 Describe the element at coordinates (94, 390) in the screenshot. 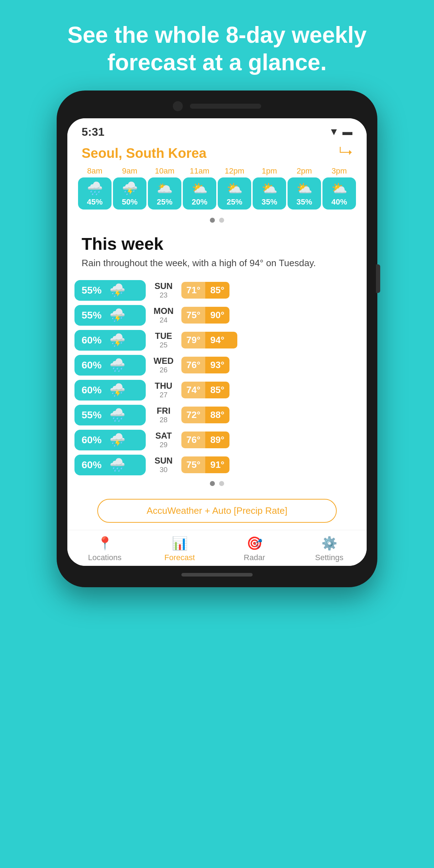

I see `precip-pct-4: 60%` at that location.